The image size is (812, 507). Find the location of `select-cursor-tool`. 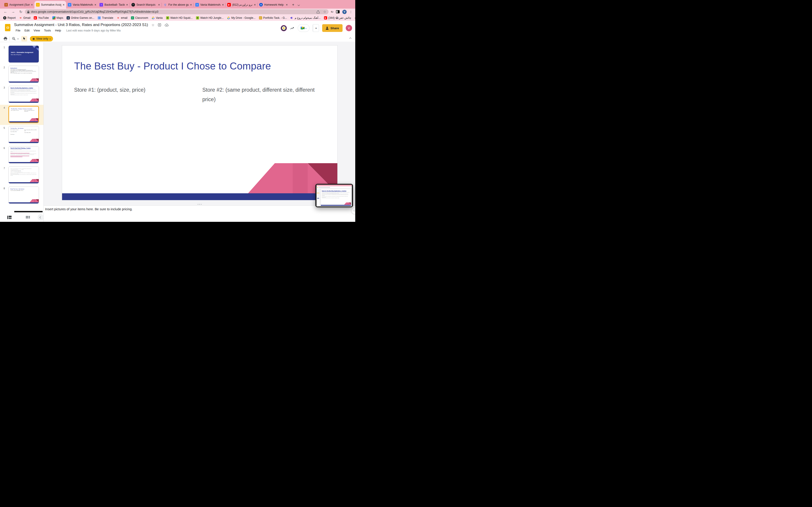

select-cursor-tool is located at coordinates (24, 39).